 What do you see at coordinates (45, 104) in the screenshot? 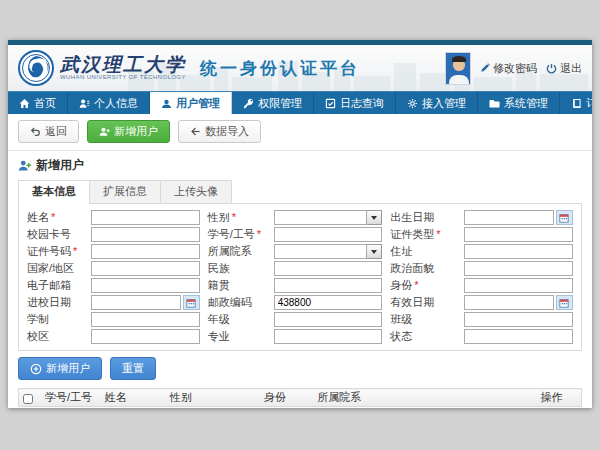
I see `nav-label: 首页` at bounding box center [45, 104].